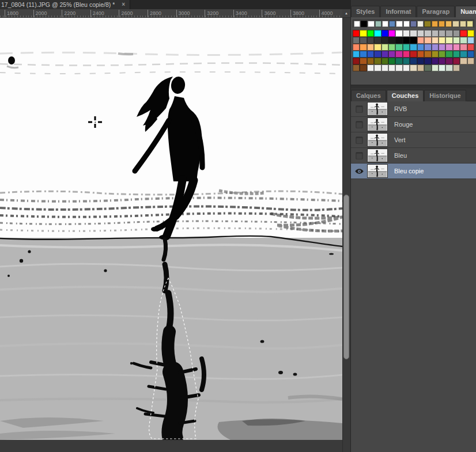  Describe the element at coordinates (445, 96) in the screenshot. I see `tab-historique: Historique` at that location.